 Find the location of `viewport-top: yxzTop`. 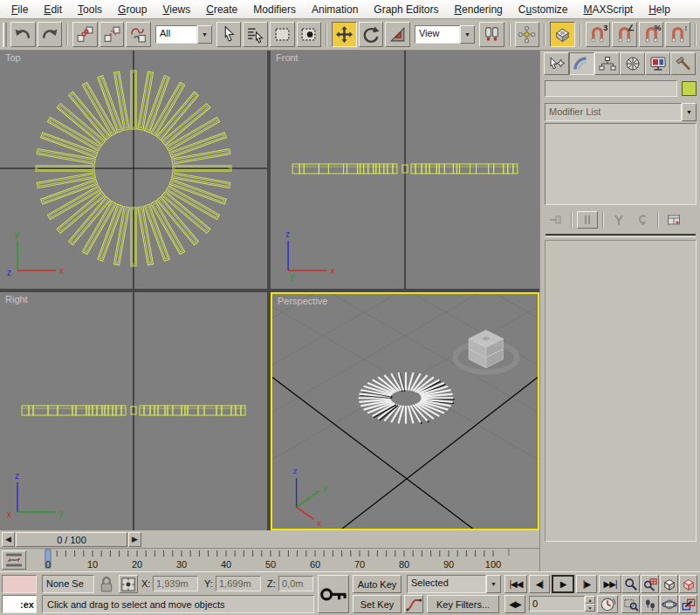

viewport-top: yxzTop is located at coordinates (134, 169).